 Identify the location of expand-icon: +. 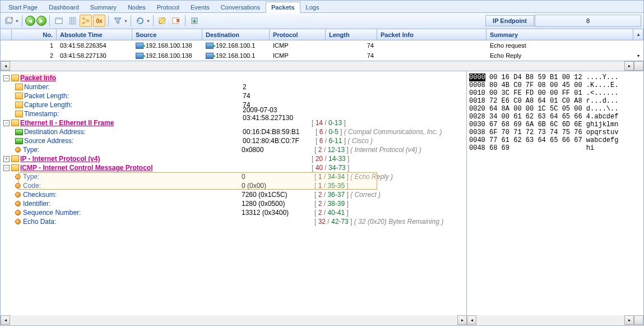
(7, 159).